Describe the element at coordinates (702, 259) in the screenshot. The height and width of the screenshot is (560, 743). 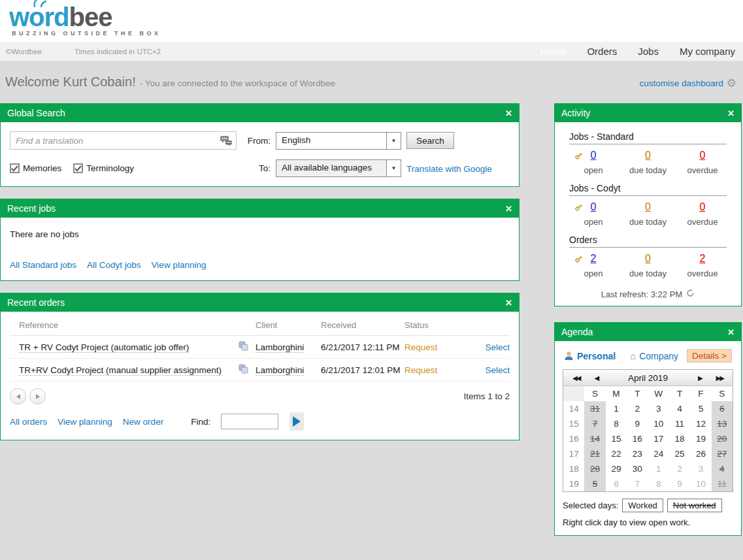
I see `overdue-count-link: 2` at that location.